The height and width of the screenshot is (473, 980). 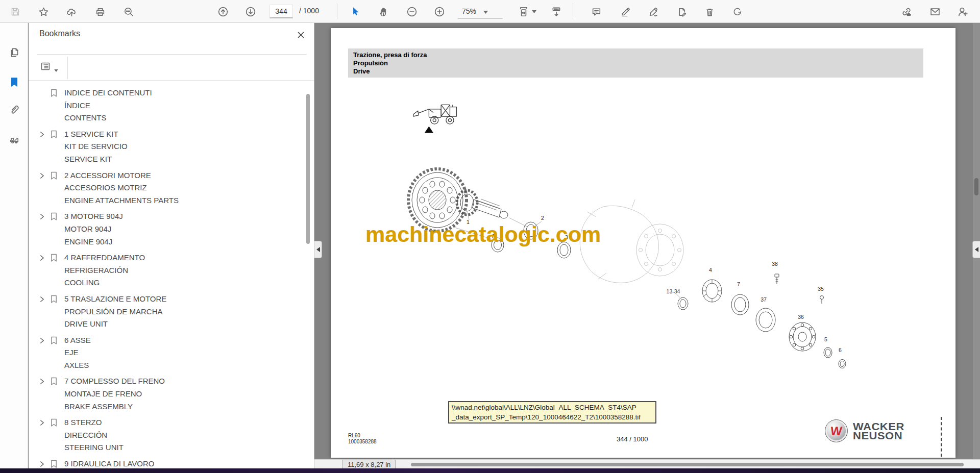 I want to click on comment-icon, so click(x=596, y=12).